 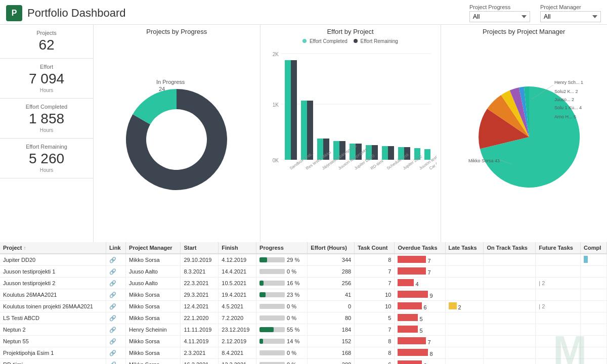 What do you see at coordinates (331, 272) in the screenshot?
I see `cell-effort: 288` at bounding box center [331, 272].